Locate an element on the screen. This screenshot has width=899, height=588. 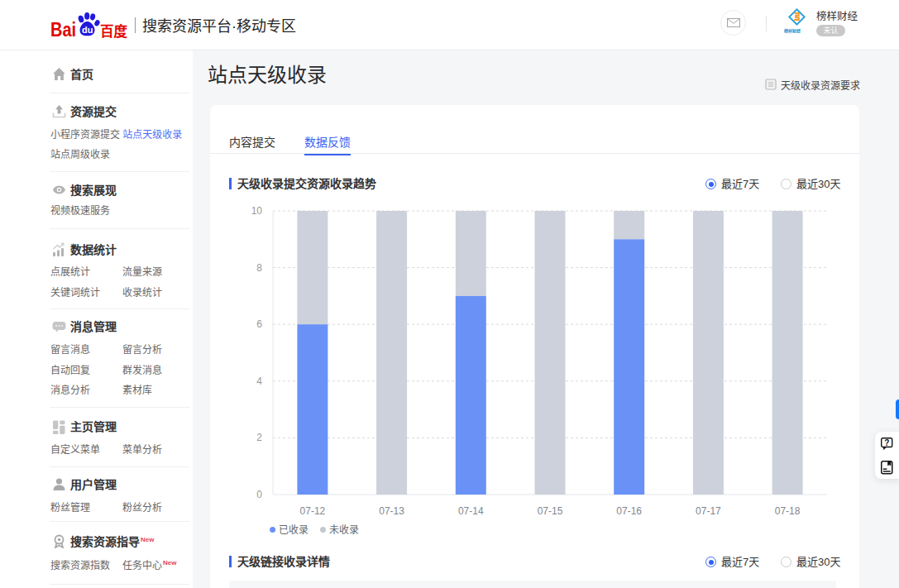
svg-text: 07-15 is located at coordinates (551, 511).